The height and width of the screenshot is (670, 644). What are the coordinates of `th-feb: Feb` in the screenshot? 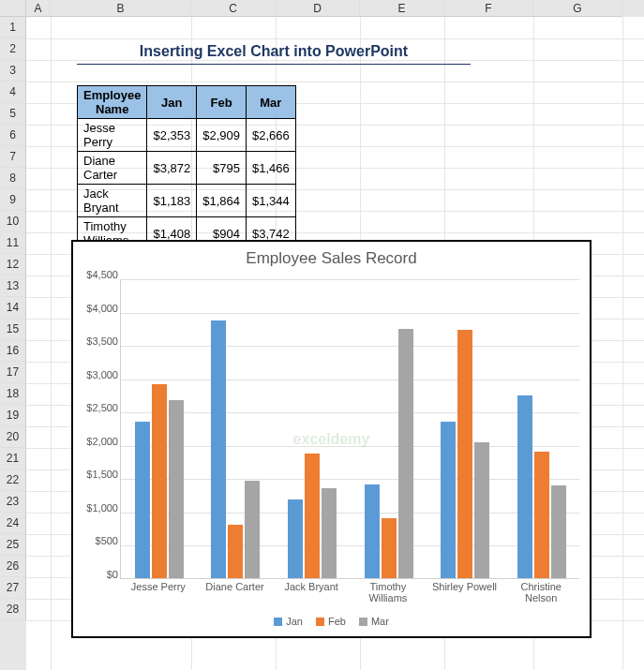 It's located at (221, 103).